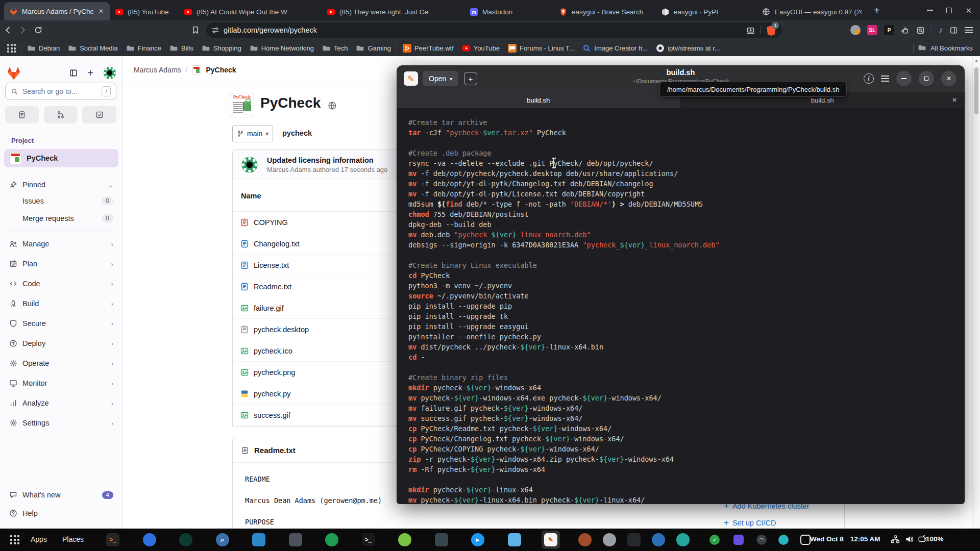 The image size is (980, 551). What do you see at coordinates (327, 160) in the screenshot?
I see `commit-title: Updated licensing information` at bounding box center [327, 160].